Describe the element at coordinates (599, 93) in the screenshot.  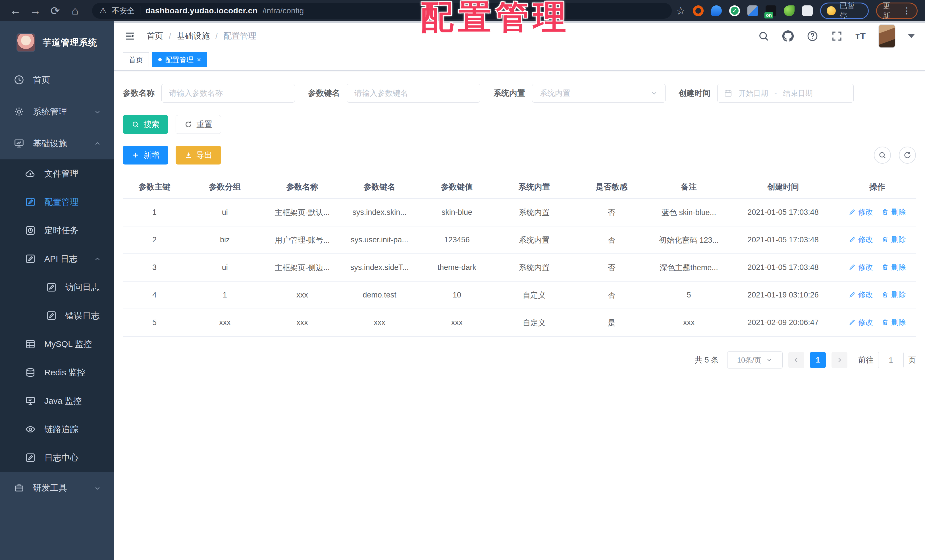
I see `builtin-select: 系统内置` at that location.